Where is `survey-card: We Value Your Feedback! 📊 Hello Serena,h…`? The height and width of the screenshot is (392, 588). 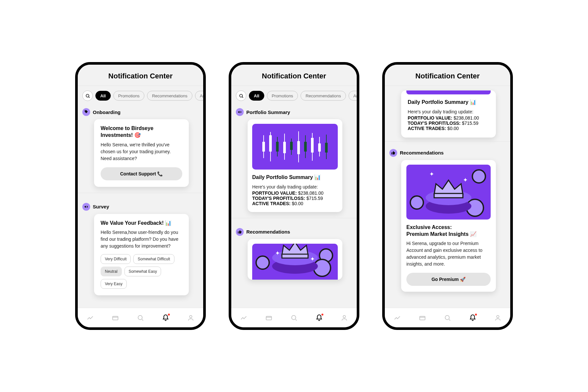 survey-card: We Value Your Feedback! 📊 Hello Serena,h… is located at coordinates (141, 255).